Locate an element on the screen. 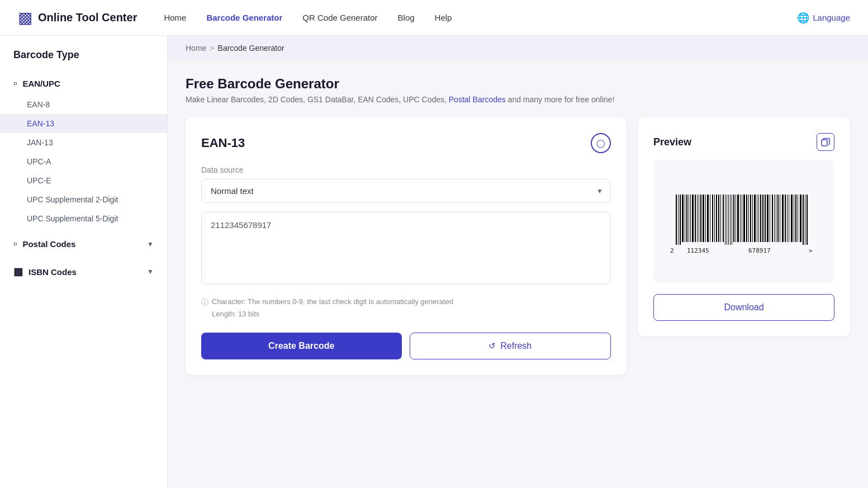 The width and height of the screenshot is (868, 488). nav-blog: Blog is located at coordinates (406, 18).